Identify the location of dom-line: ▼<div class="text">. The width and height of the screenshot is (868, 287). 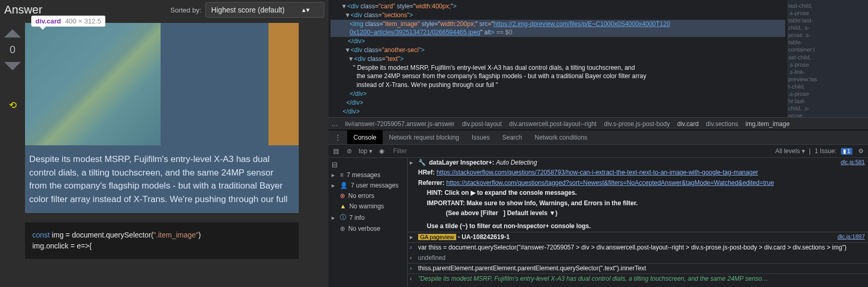
(558, 59).